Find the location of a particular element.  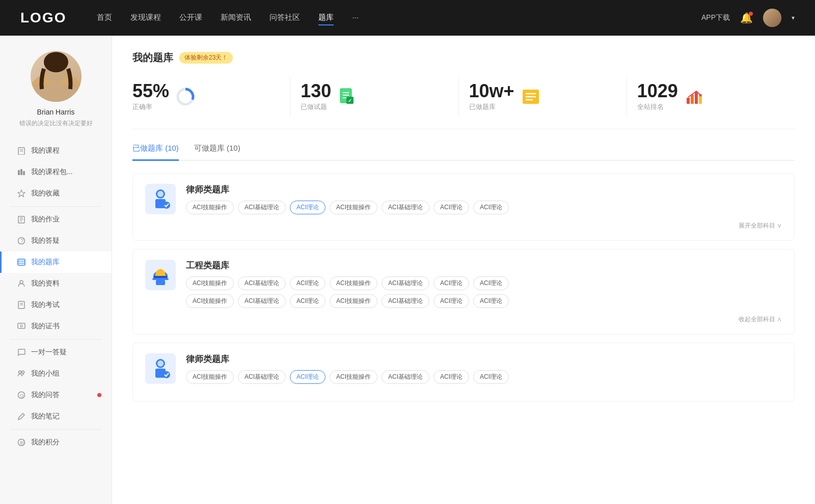

stat-done-banks-number: 10w+ is located at coordinates (492, 91).